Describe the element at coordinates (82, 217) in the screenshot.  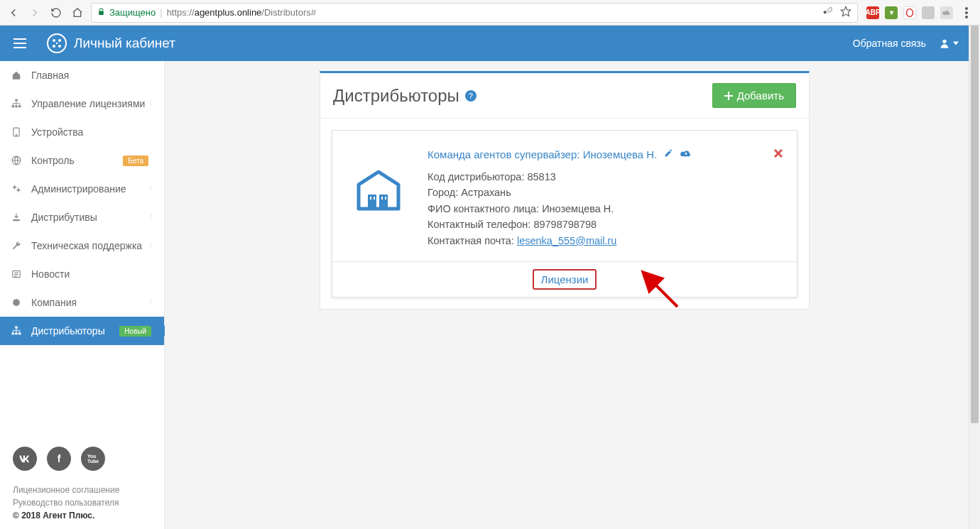
I see `sidebar-item-5: Дистрибутивы〈` at that location.